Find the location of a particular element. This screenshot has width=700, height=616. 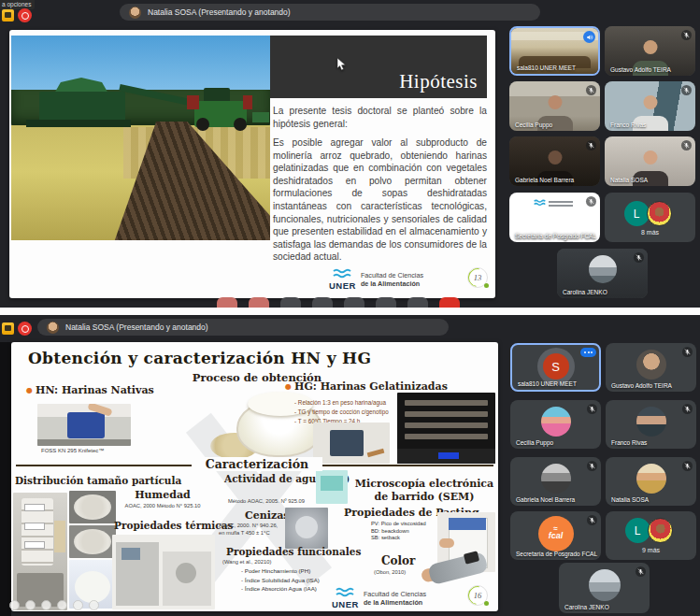

colorimeter-device is located at coordinates (458, 568).